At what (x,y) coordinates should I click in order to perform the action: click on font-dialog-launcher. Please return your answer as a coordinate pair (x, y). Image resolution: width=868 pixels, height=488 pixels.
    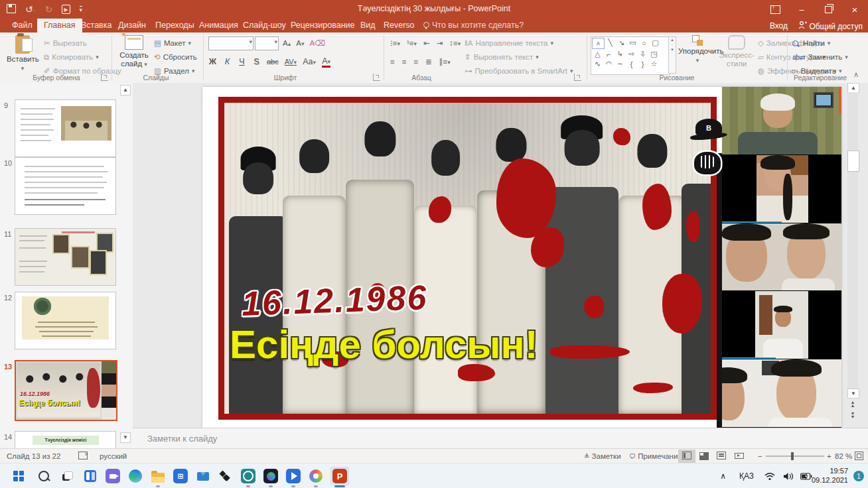
    Looking at the image, I should click on (377, 77).